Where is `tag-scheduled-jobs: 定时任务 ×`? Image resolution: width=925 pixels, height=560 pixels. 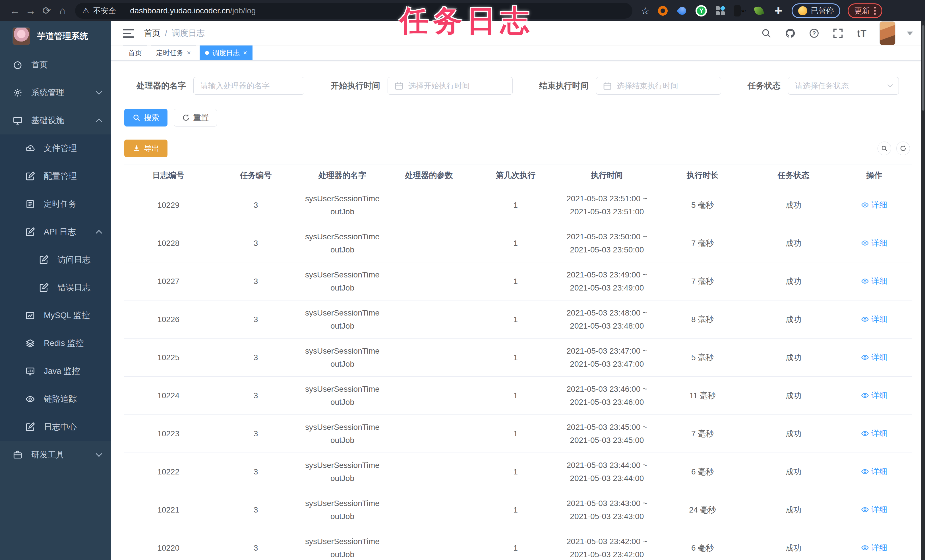
tag-scheduled-jobs: 定时任务 × is located at coordinates (173, 53).